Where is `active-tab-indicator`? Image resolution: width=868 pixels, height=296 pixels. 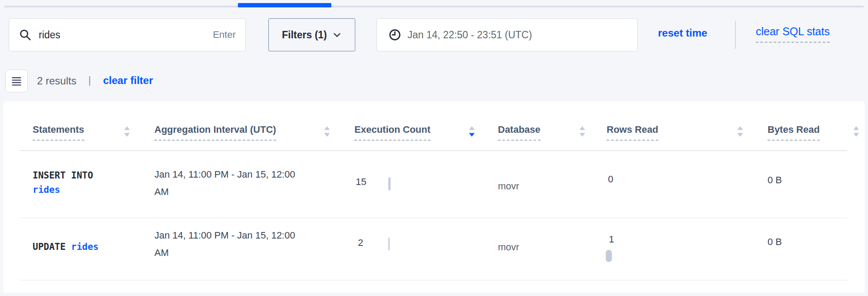 active-tab-indicator is located at coordinates (284, 5).